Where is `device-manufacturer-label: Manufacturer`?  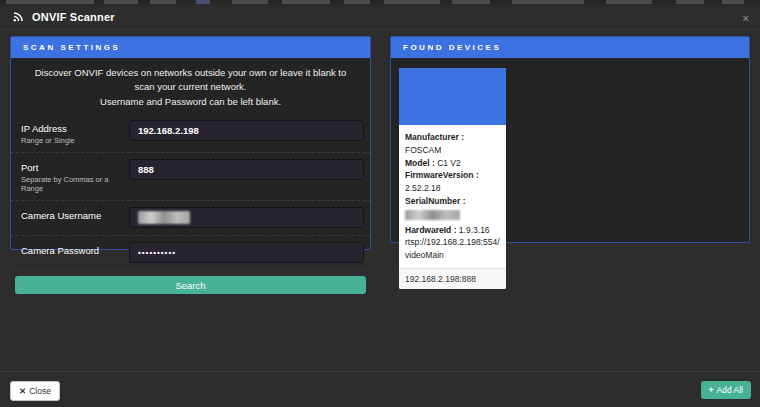 device-manufacturer-label: Manufacturer is located at coordinates (432, 137).